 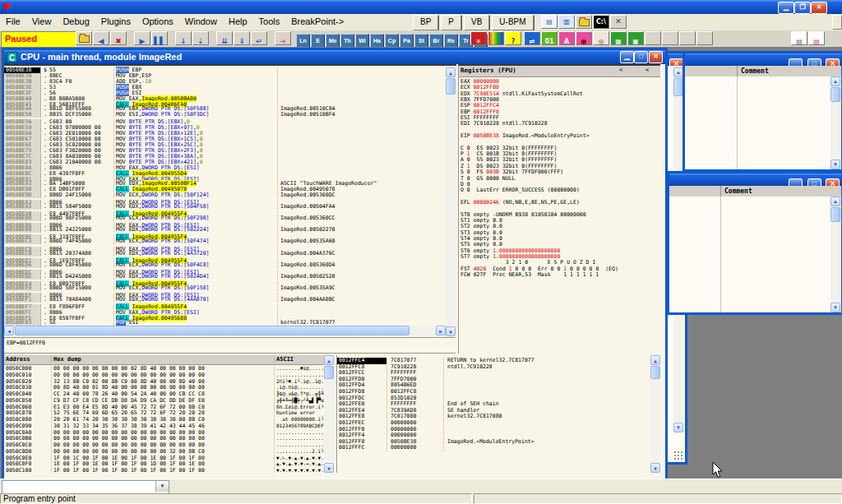 What do you see at coordinates (118, 38) in the screenshot?
I see `close-program-button: ✖` at bounding box center [118, 38].